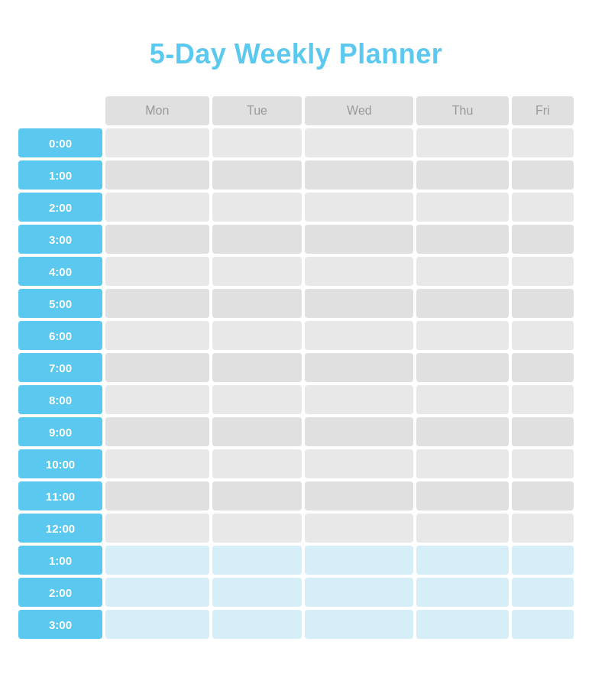  Describe the element at coordinates (462, 239) in the screenshot. I see `cell-row3-col3` at that location.